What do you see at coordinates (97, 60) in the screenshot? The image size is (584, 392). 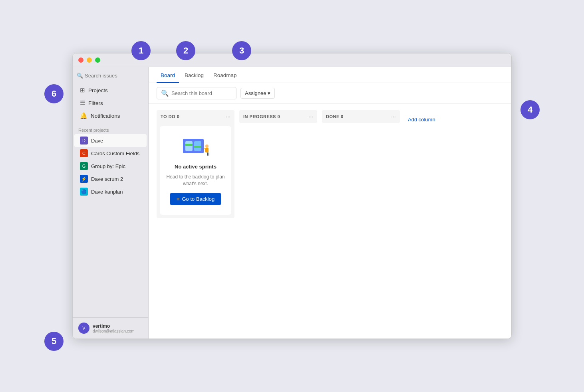 I see `maximize-button` at bounding box center [97, 60].